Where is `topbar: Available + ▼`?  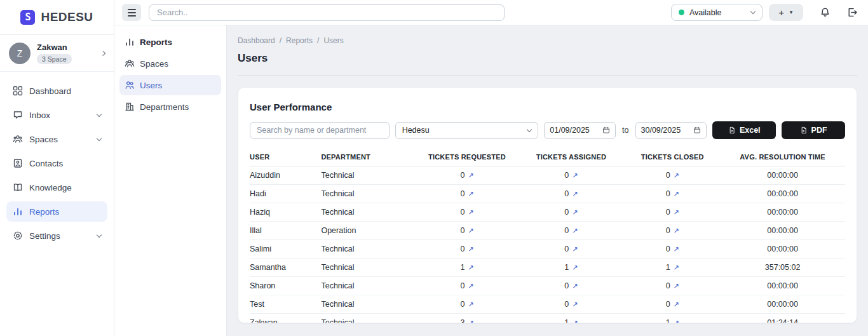
topbar: Available + ▼ is located at coordinates (491, 13).